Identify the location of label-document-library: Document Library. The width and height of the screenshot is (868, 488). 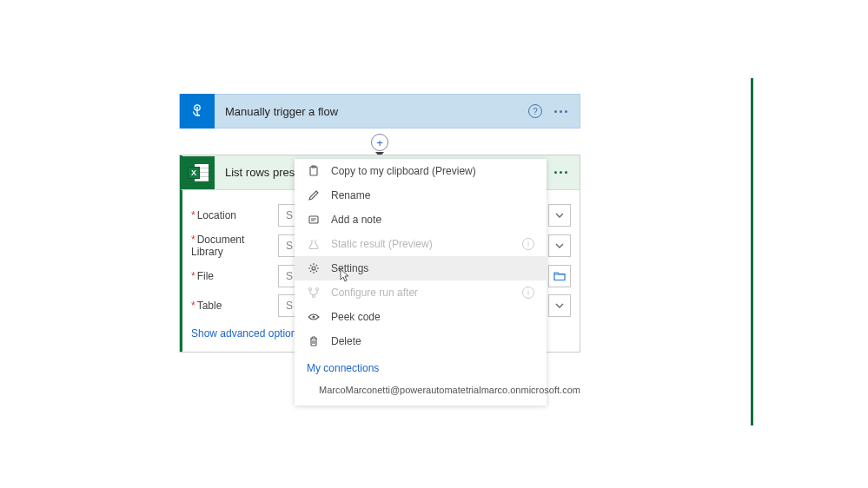
(235, 246).